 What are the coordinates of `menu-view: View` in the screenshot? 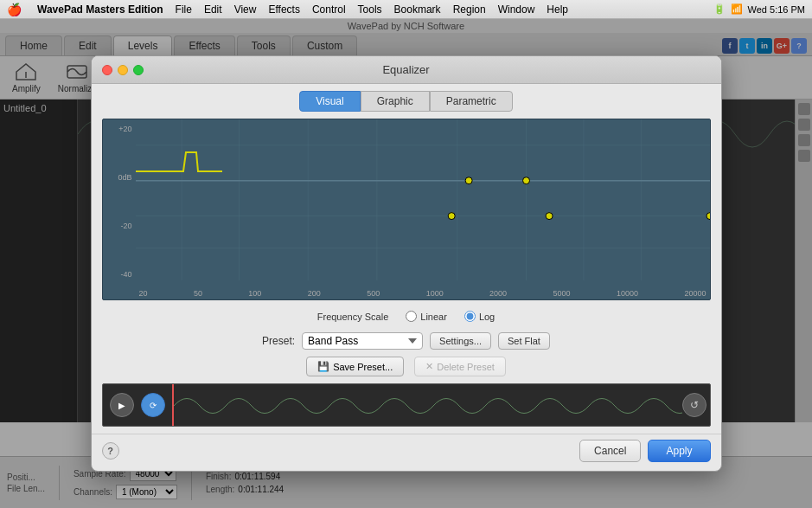 It's located at (246, 10).